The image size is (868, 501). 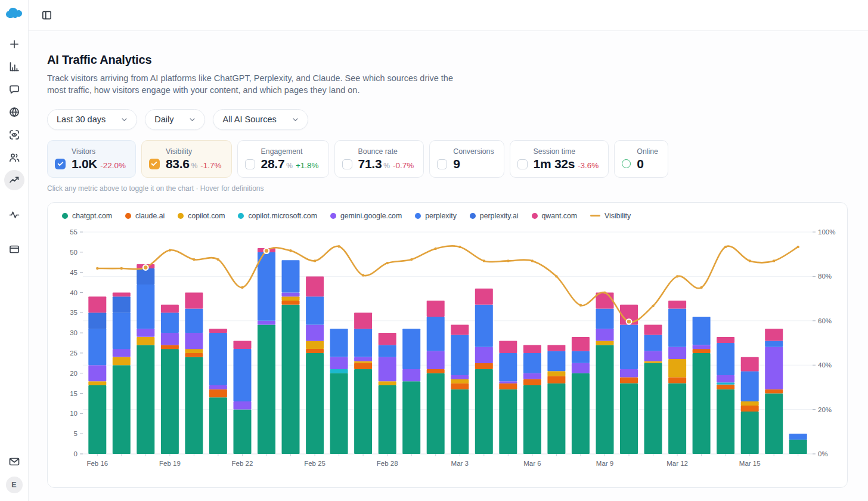 What do you see at coordinates (626, 163) in the screenshot?
I see `online-status-ring` at bounding box center [626, 163].